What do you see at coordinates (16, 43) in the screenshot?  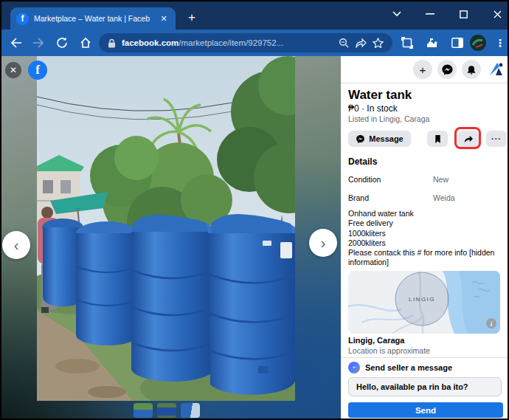 I see `back-button` at bounding box center [16, 43].